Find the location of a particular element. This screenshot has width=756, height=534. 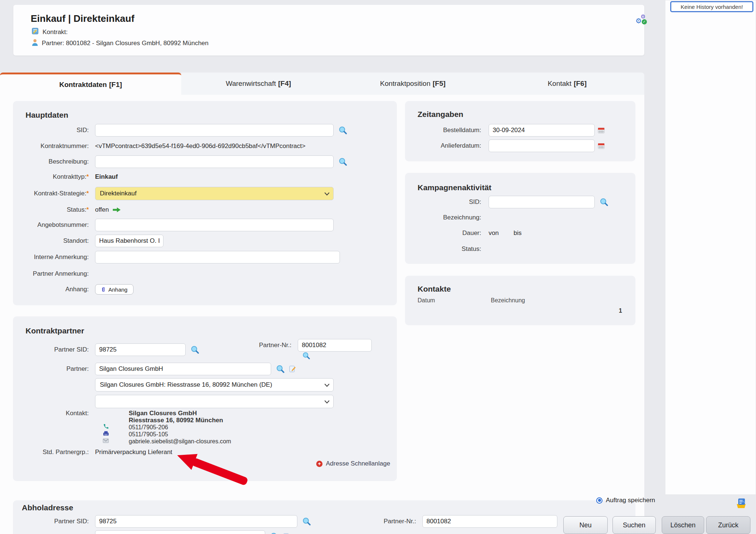

sid-label: SID: is located at coordinates (54, 130).